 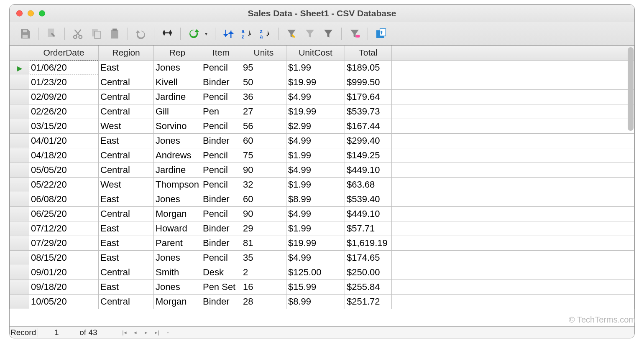 I want to click on cell: 09/01/20, so click(x=64, y=272).